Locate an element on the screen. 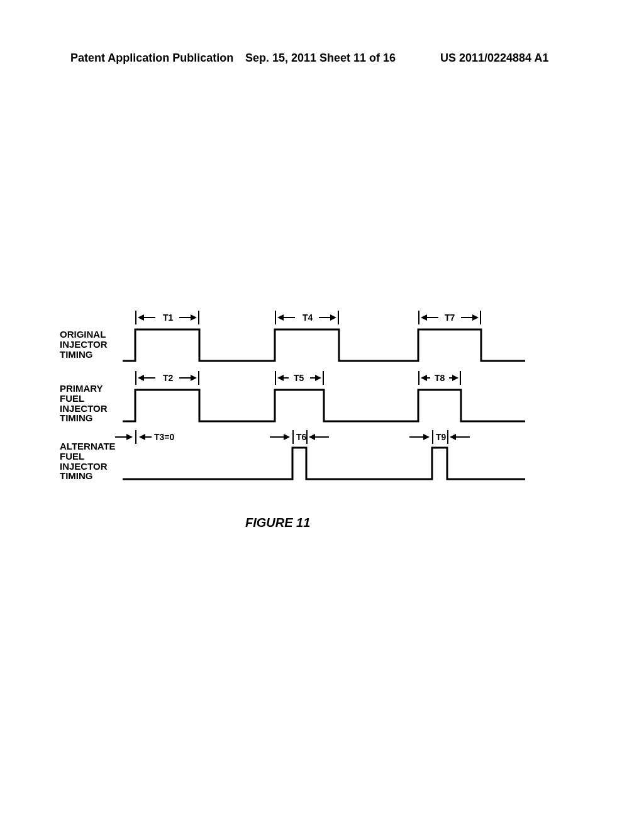  dim-label: T1 is located at coordinates (168, 318).